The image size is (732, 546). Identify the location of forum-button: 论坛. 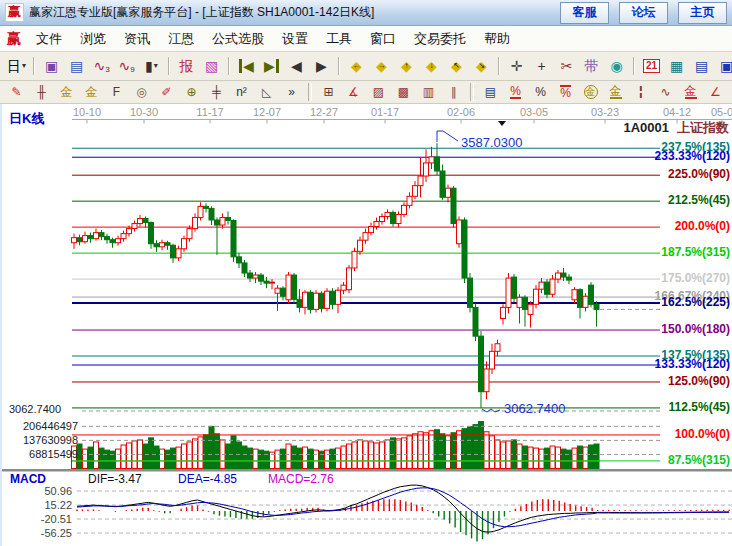
(644, 13).